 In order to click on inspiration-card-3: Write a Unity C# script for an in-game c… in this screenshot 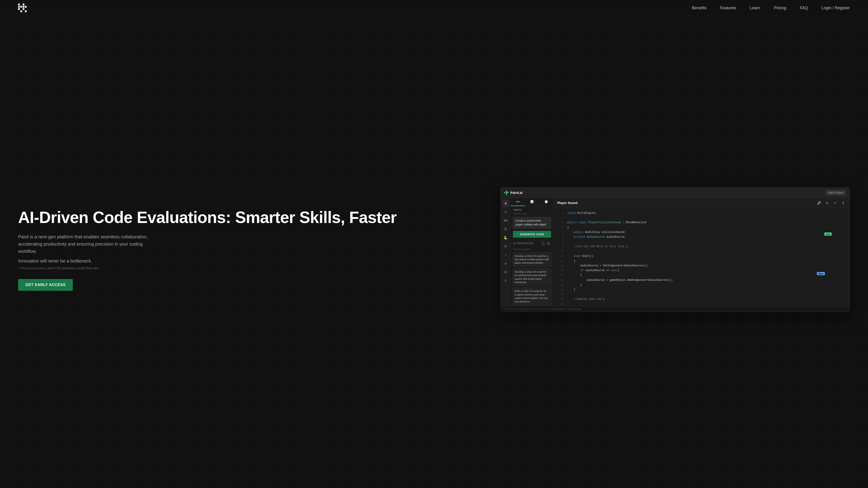, I will do `click(532, 296)`.